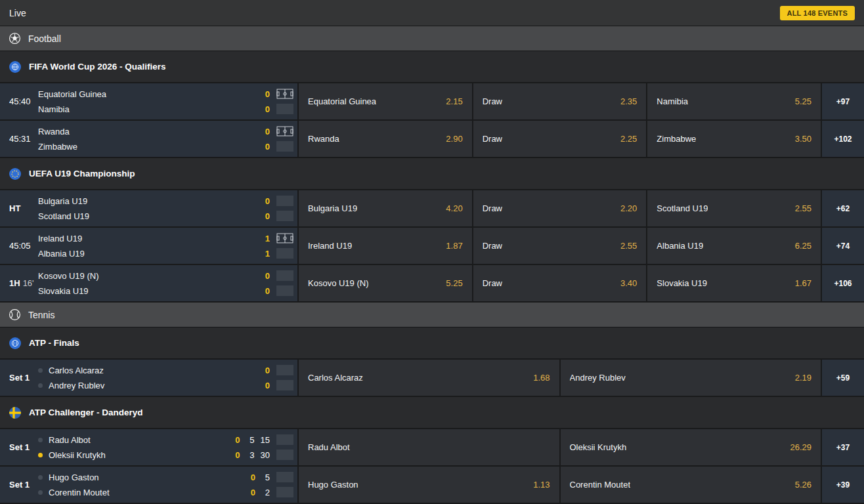 This screenshot has height=504, width=864. What do you see at coordinates (148, 284) in the screenshot?
I see `event-summary: 1H16' Kosovo U19 (N) 0 Slovakia U19 0` at bounding box center [148, 284].